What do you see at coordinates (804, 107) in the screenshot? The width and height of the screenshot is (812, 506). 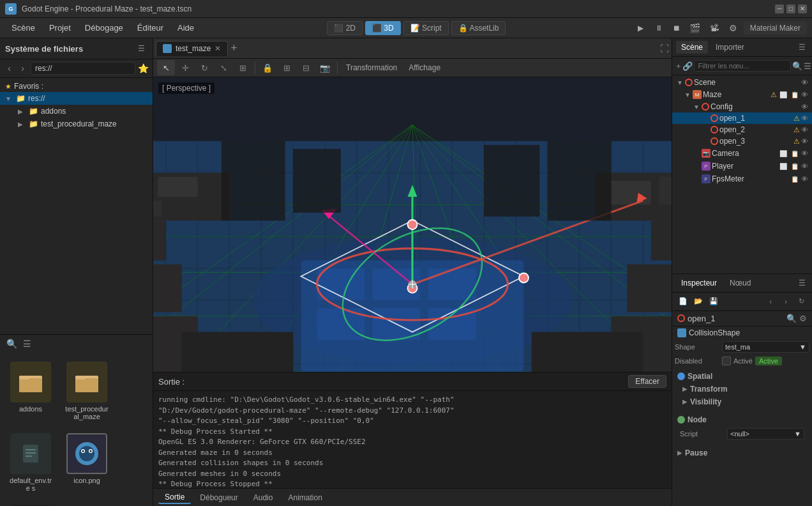 I see `scene-node-config-visibility: 👁` at bounding box center [804, 107].